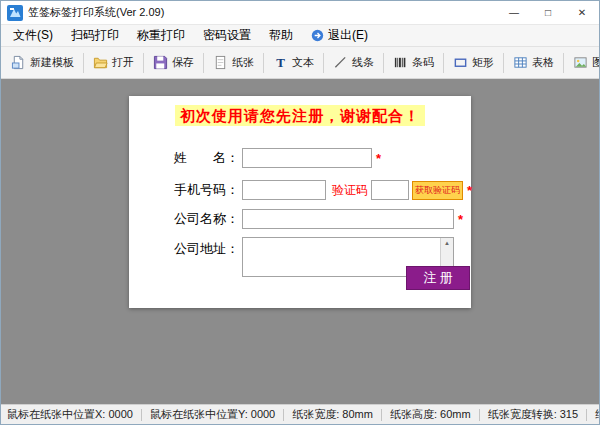 Image resolution: width=600 pixels, height=425 pixels. I want to click on text-tool-button: T 文本, so click(294, 62).